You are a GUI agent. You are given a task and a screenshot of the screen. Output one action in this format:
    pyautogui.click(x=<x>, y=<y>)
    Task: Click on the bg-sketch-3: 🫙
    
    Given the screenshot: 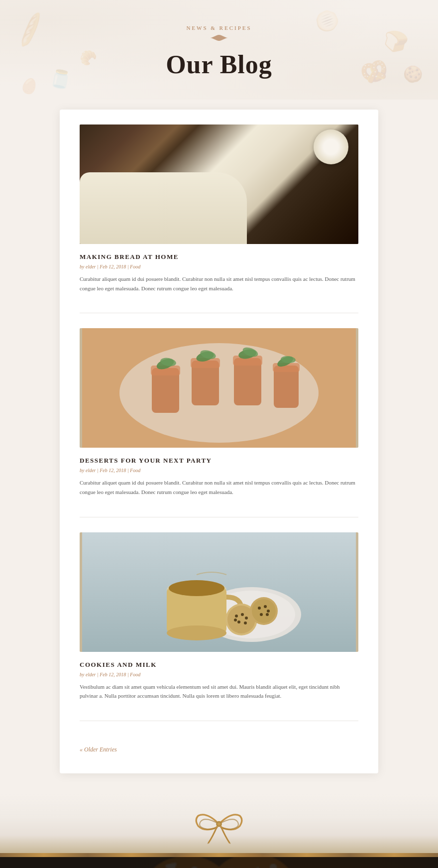 What is the action you would take?
    pyautogui.click(x=61, y=79)
    